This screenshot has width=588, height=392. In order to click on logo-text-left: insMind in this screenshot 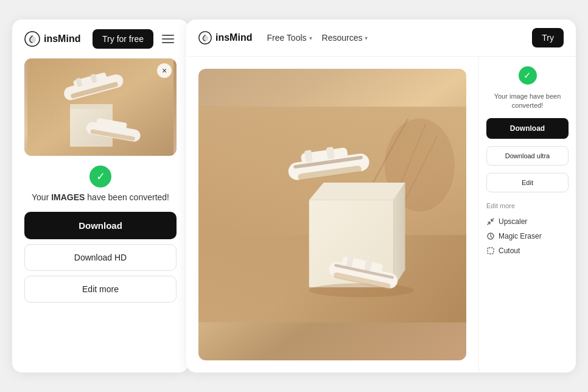, I will do `click(62, 39)`.